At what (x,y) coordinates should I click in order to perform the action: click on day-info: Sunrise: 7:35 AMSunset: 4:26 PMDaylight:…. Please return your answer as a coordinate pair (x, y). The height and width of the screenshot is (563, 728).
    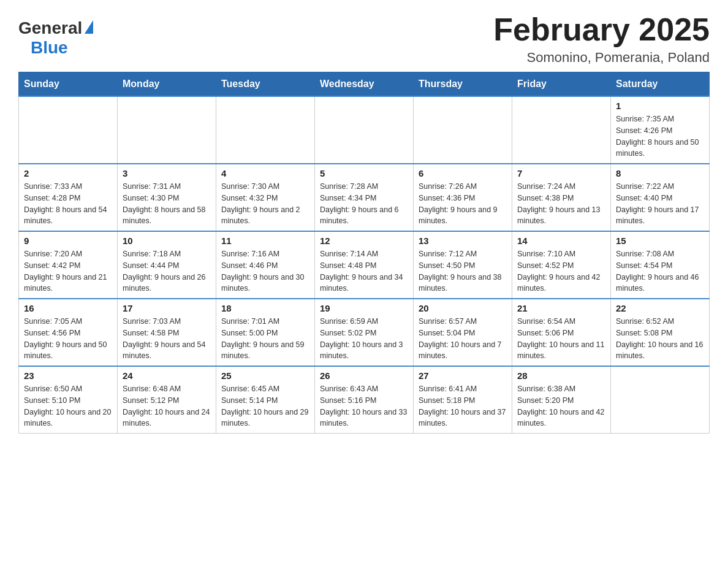
    Looking at the image, I should click on (660, 136).